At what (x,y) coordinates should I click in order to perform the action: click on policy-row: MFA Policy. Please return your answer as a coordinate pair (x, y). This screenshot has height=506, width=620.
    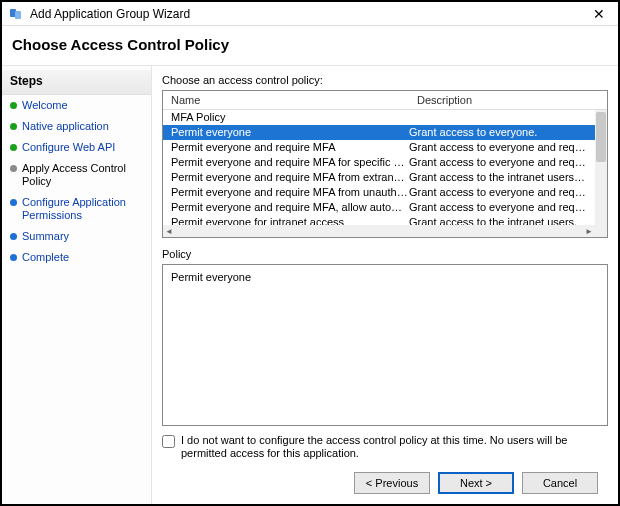
    Looking at the image, I should click on (379, 118).